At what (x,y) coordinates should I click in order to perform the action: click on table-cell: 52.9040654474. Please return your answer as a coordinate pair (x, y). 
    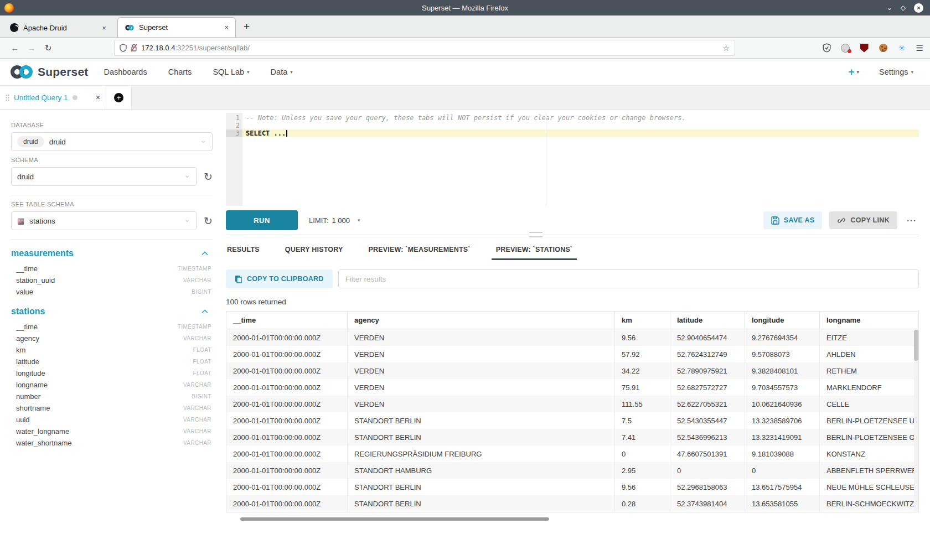
    Looking at the image, I should click on (707, 338).